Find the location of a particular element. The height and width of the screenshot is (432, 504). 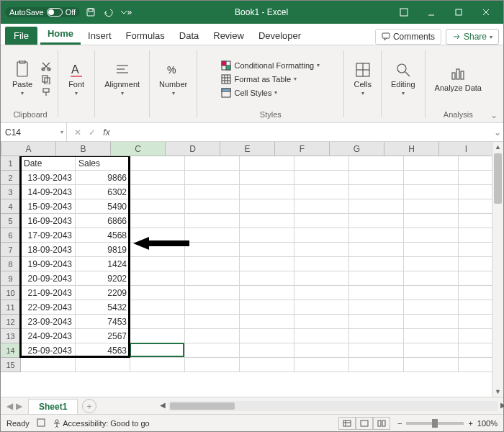

column-header-H: H is located at coordinates (412, 149).